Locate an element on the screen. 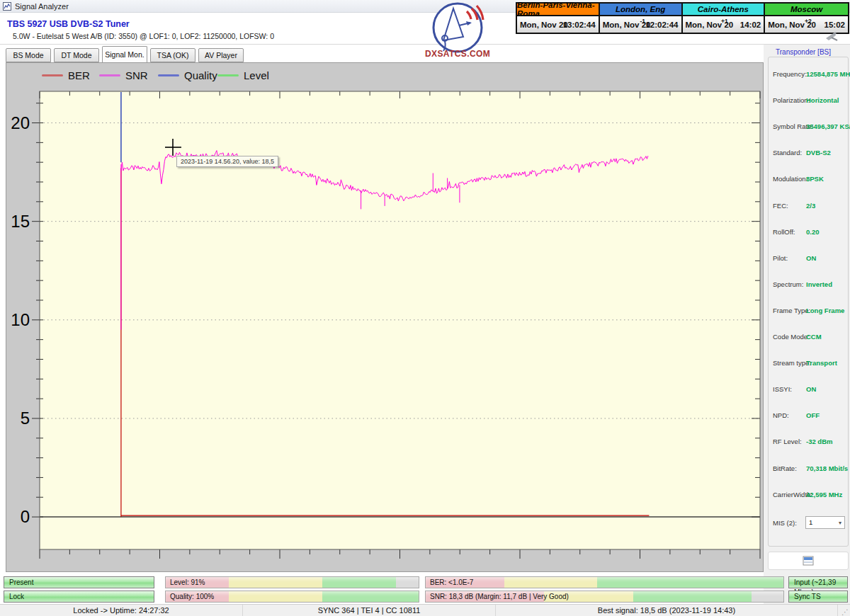 The width and height of the screenshot is (850, 616). transponder-row-value: OFF is located at coordinates (813, 415).